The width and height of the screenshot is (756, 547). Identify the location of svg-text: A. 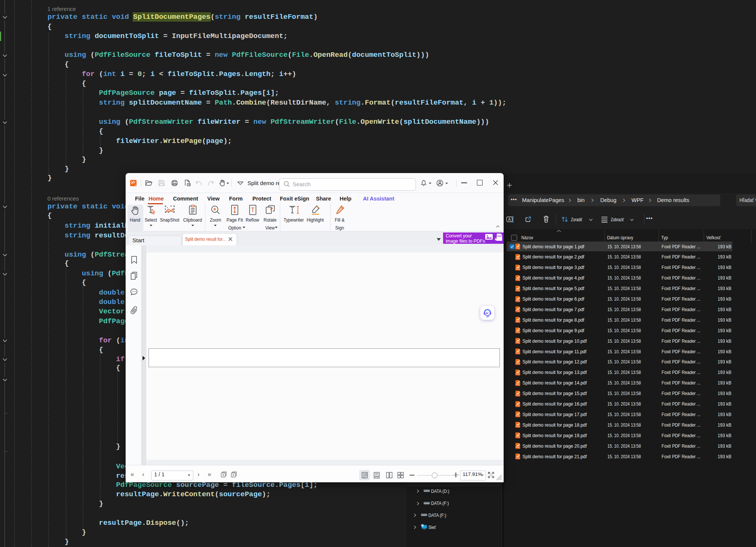
(509, 220).